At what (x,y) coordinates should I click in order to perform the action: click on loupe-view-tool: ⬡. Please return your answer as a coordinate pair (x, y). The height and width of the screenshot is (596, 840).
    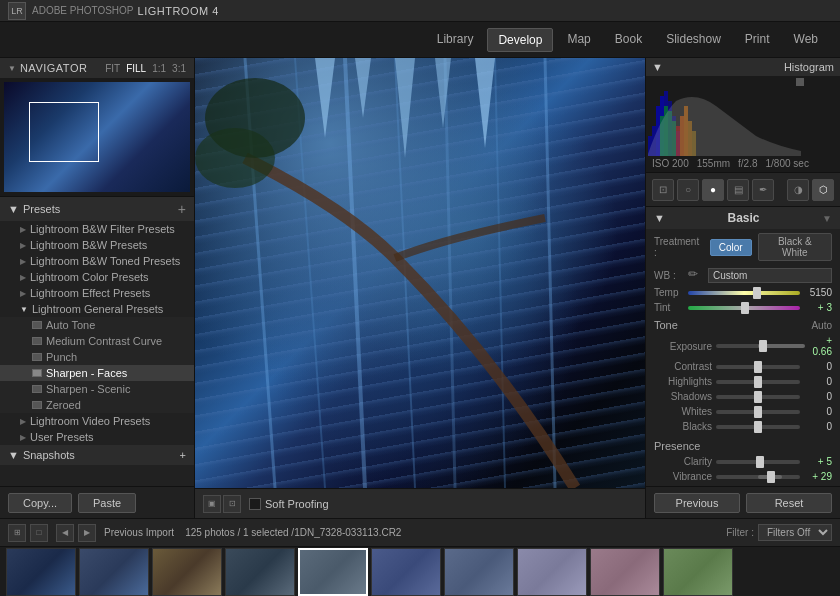
    Looking at the image, I should click on (823, 190).